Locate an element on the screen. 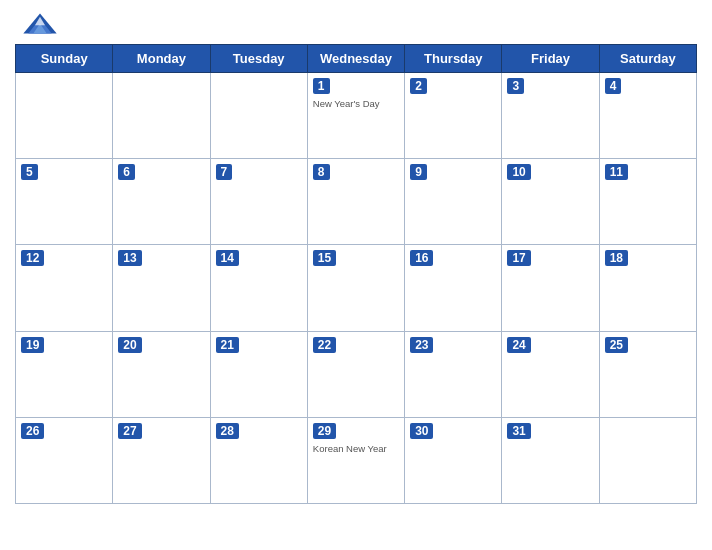 This screenshot has height=550, width=712. date-number: 6 is located at coordinates (126, 172).